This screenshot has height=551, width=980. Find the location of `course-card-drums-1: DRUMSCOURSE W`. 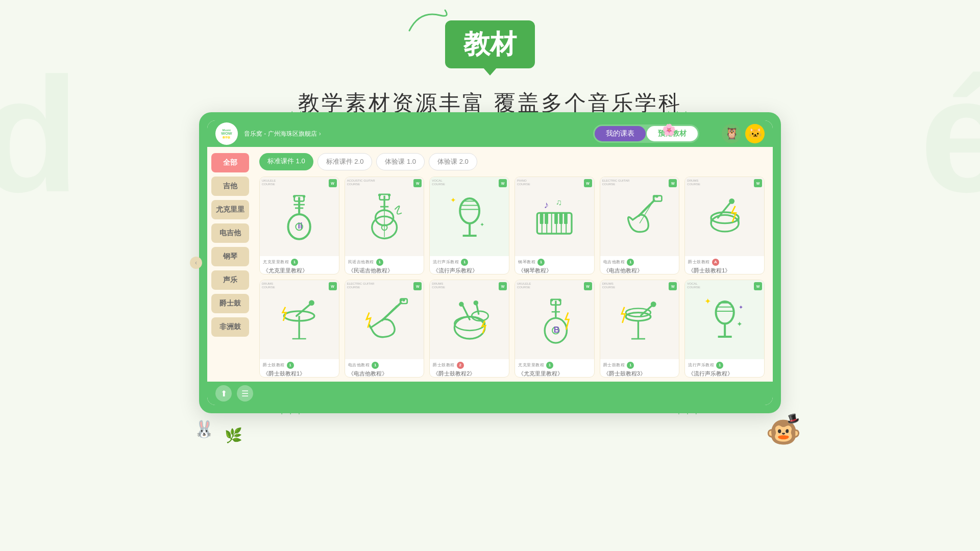

course-card-drums-1: DRUMSCOURSE W is located at coordinates (725, 226).